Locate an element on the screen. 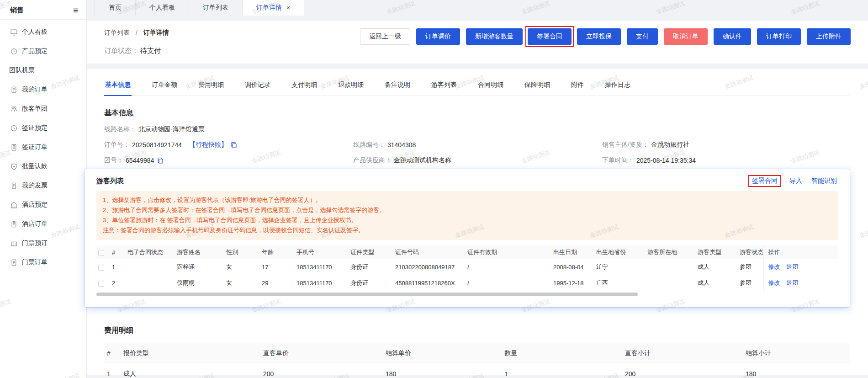 The height and width of the screenshot is (378, 868). fee-cell: 200 is located at coordinates (322, 371).